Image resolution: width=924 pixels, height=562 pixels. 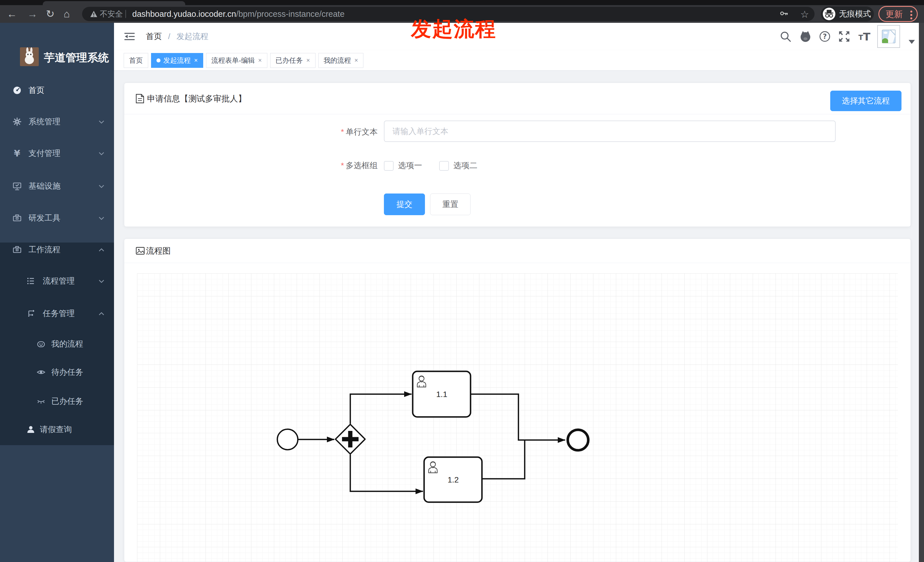 What do you see at coordinates (57, 344) in the screenshot?
I see `sidebar-item-my-process: 我的流程` at bounding box center [57, 344].